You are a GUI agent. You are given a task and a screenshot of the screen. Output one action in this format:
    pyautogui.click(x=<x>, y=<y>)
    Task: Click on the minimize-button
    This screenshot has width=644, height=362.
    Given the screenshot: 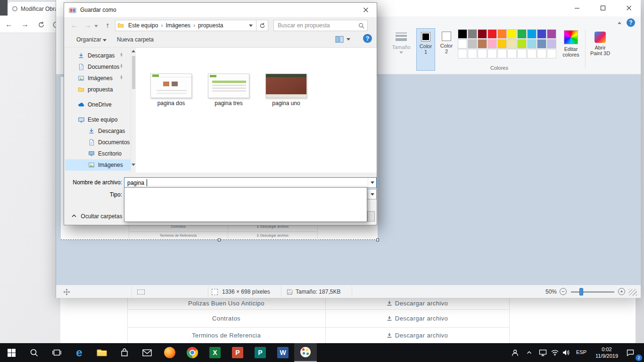 What is the action you would take?
    pyautogui.click(x=577, y=8)
    